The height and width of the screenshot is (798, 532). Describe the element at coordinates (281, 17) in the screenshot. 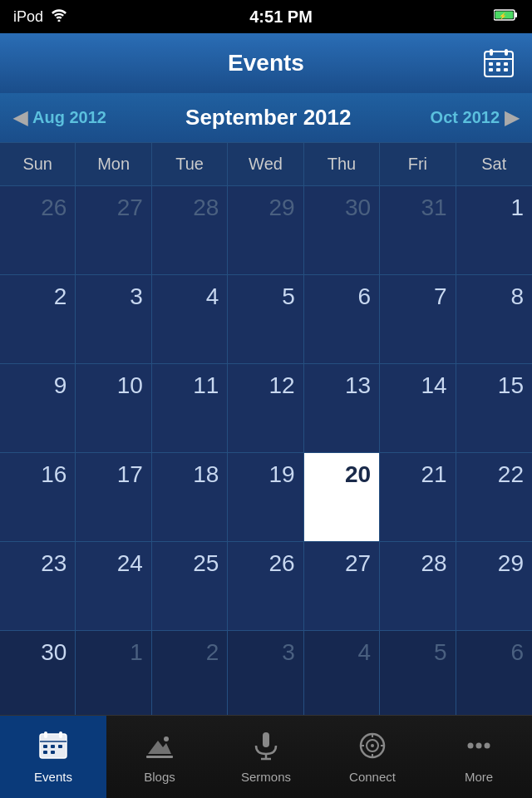

I see `status-time: 4:51 PM` at that location.